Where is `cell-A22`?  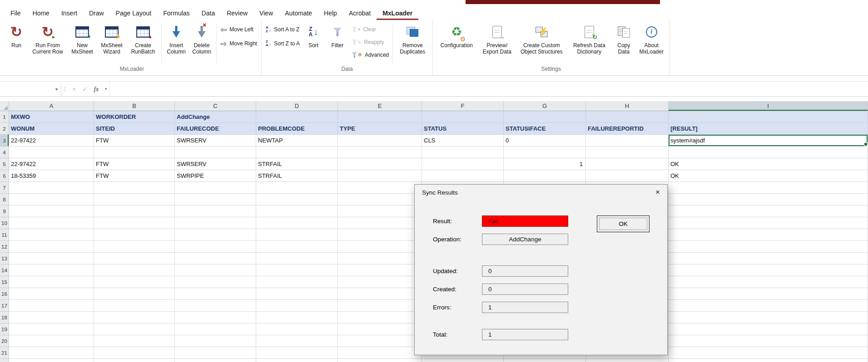 cell-A22 is located at coordinates (52, 360).